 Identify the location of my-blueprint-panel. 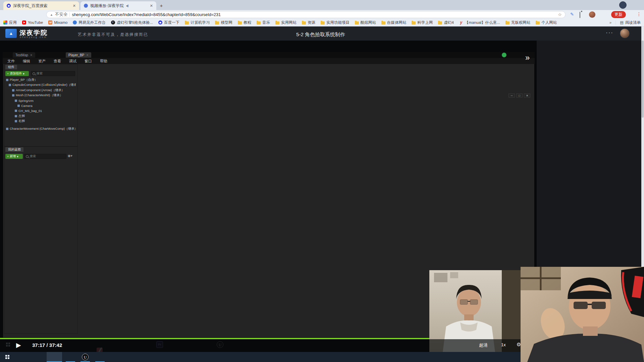
(41, 240).